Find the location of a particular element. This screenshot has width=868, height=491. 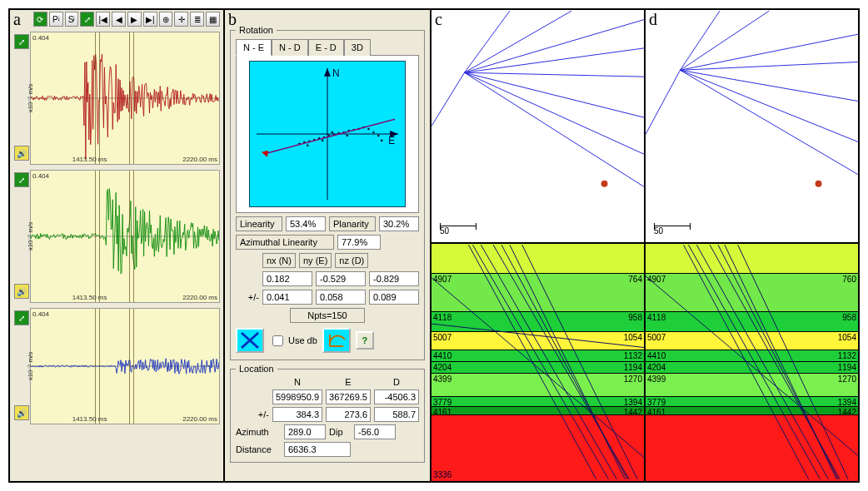

panel_d-layer-7-left: 3779 is located at coordinates (656, 403).